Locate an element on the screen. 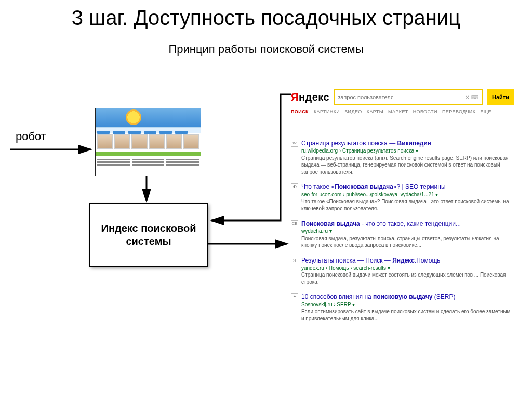  search-input: запрос пользователя ✕⌨ is located at coordinates (408, 97).